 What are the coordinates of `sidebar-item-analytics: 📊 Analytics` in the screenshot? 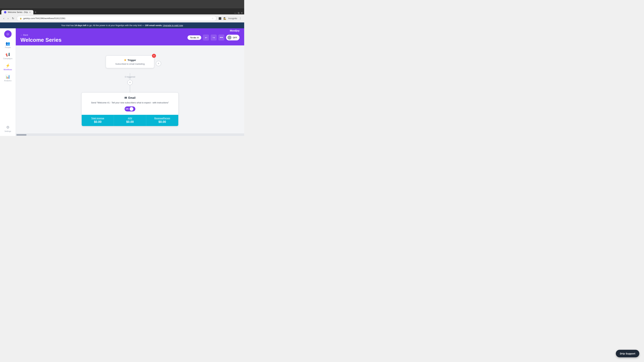 It's located at (8, 78).